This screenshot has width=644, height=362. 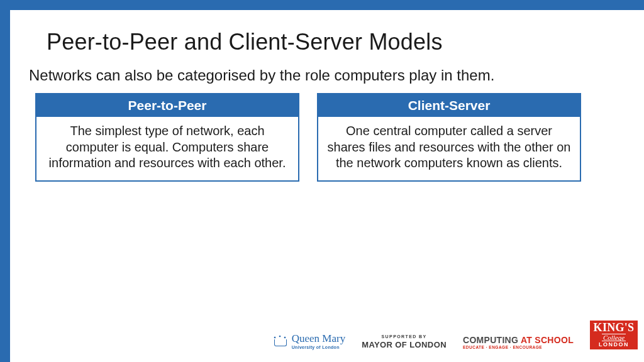 What do you see at coordinates (449, 148) in the screenshot?
I see `card-body: One central computer called a server sha…` at bounding box center [449, 148].